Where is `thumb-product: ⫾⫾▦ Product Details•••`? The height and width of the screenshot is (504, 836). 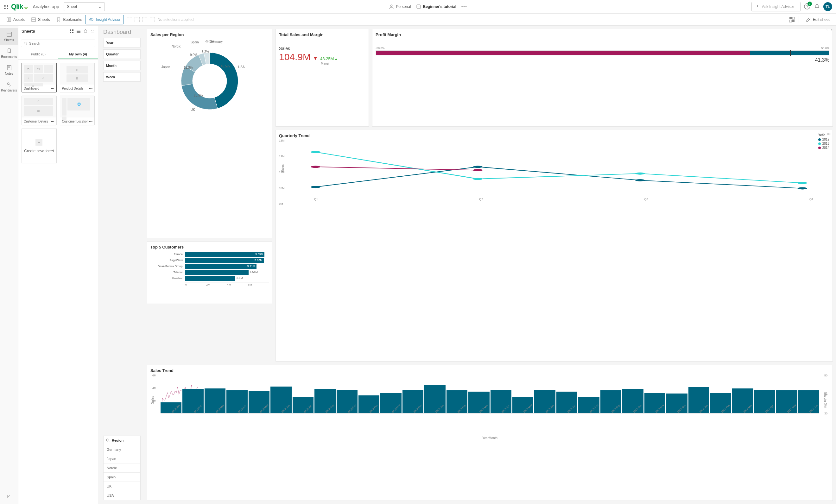
thumb-product: ⫾⫾▦ Product Details••• is located at coordinates (77, 78).